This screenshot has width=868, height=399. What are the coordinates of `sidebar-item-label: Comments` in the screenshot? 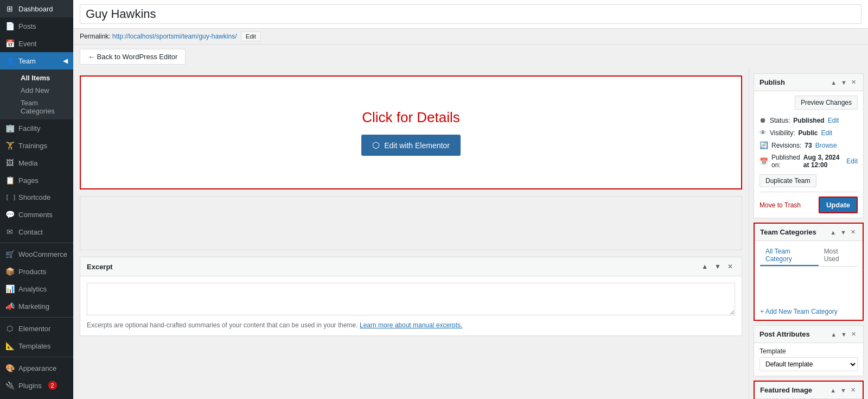 It's located at (36, 215).